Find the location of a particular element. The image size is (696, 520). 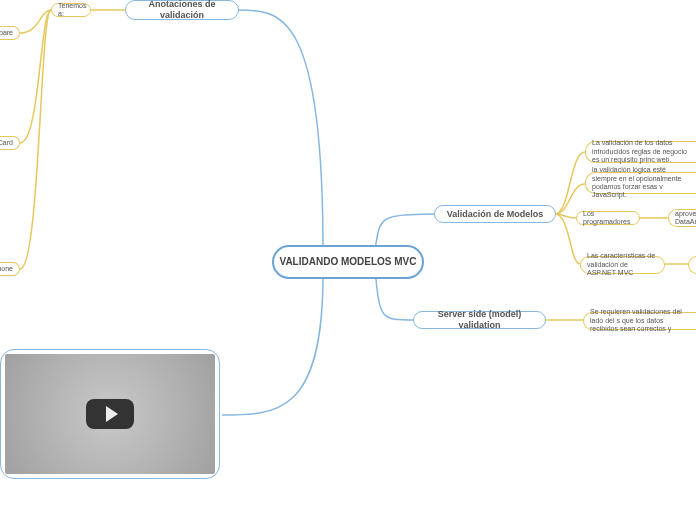

programadores-label: Los programadores is located at coordinates (608, 218).